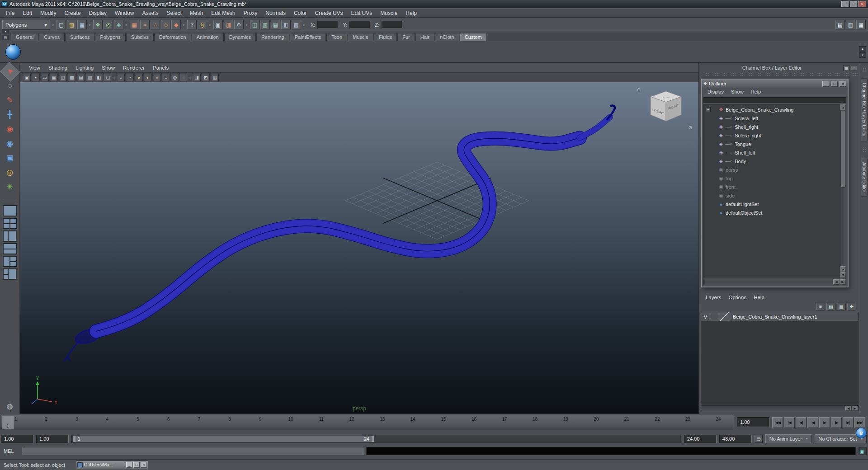  I want to click on snap-curve-icon: ≈, so click(145, 24).